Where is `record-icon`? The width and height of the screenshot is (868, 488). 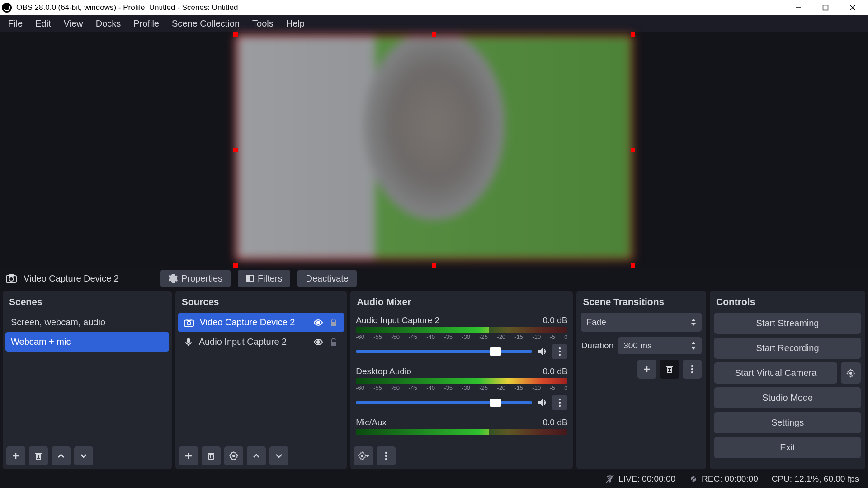 record-icon is located at coordinates (693, 479).